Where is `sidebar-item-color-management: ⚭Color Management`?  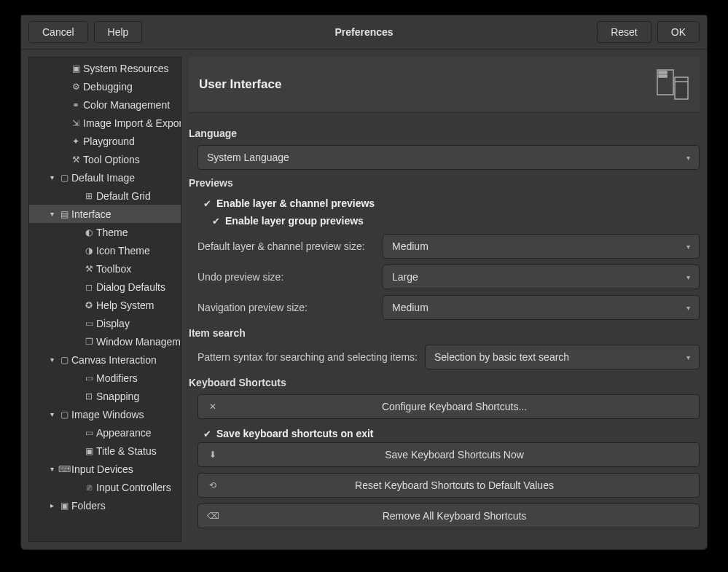
sidebar-item-color-management: ⚭Color Management is located at coordinates (105, 105).